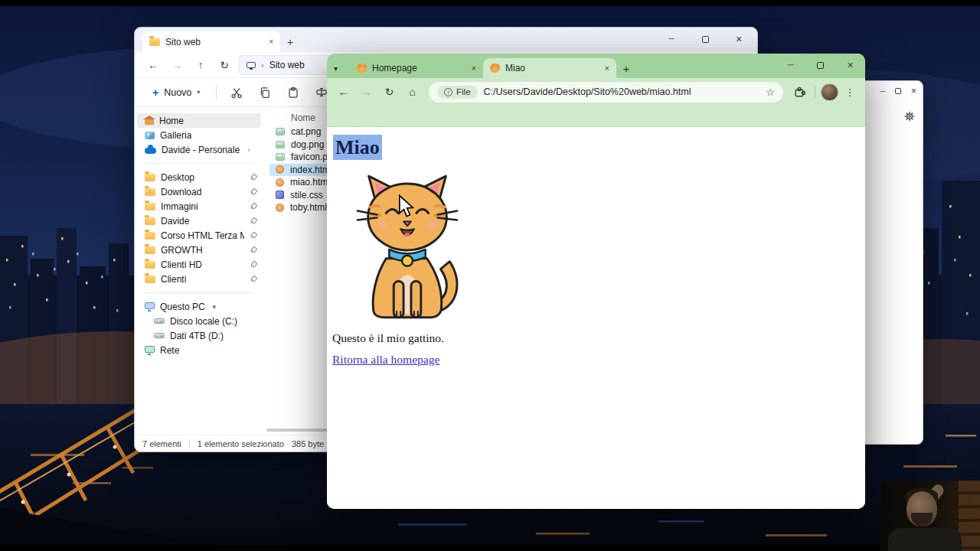  Describe the element at coordinates (412, 92) in the screenshot. I see `home-icon: ⌂` at that location.